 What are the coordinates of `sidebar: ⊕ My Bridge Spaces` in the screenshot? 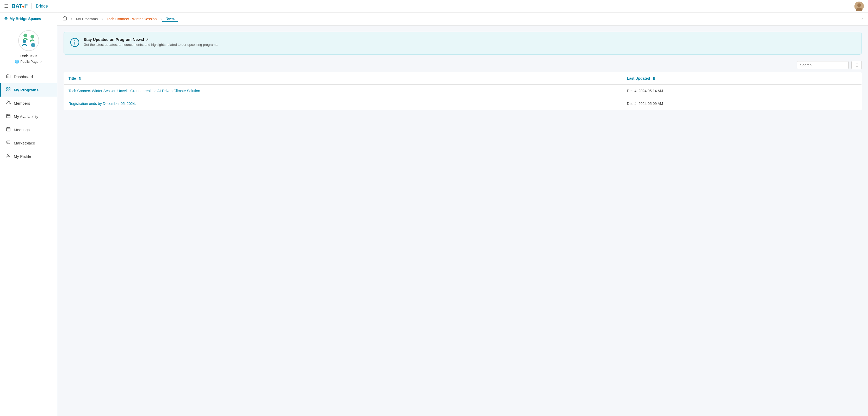 It's located at (29, 214).